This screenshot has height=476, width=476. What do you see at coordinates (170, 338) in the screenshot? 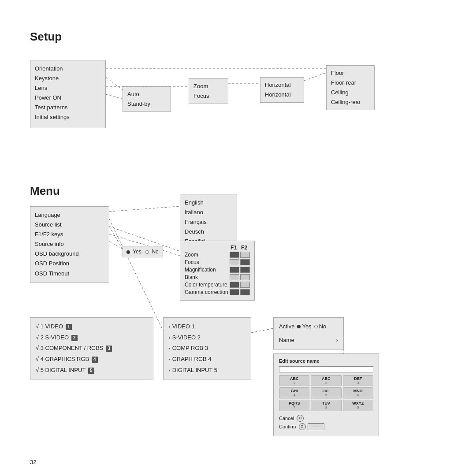
I see `chevron-1: ‹` at bounding box center [170, 338].